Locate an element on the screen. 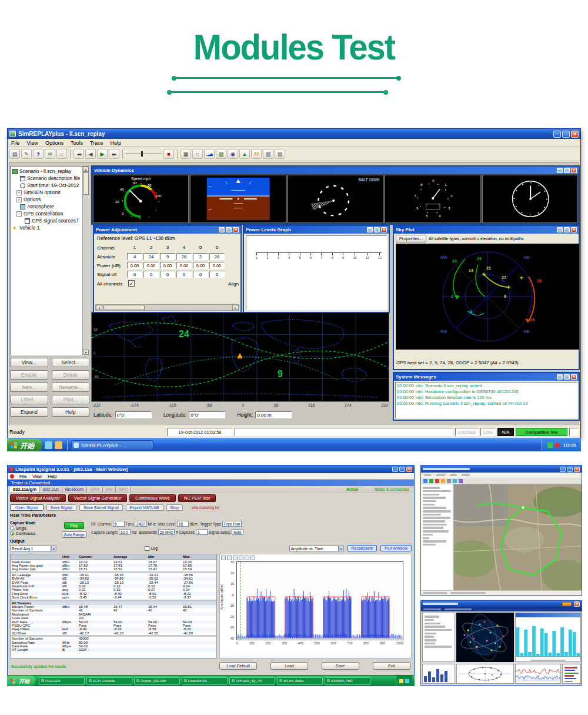  stop-button: Stop is located at coordinates (74, 526).